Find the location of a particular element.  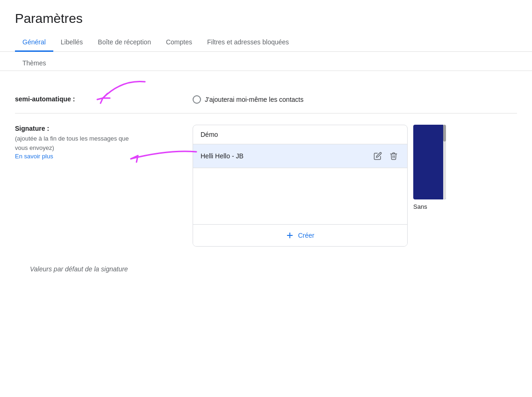

radio-option-contacts: J'ajouterai moi-même les contacts is located at coordinates (248, 99).